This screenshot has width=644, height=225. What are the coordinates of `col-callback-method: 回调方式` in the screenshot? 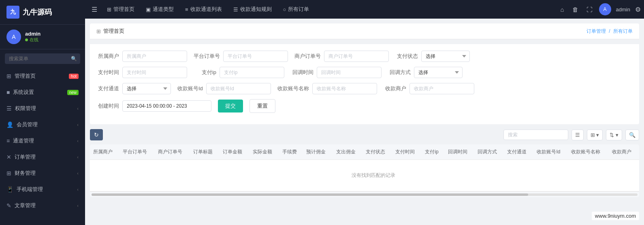 It's located at (489, 152).